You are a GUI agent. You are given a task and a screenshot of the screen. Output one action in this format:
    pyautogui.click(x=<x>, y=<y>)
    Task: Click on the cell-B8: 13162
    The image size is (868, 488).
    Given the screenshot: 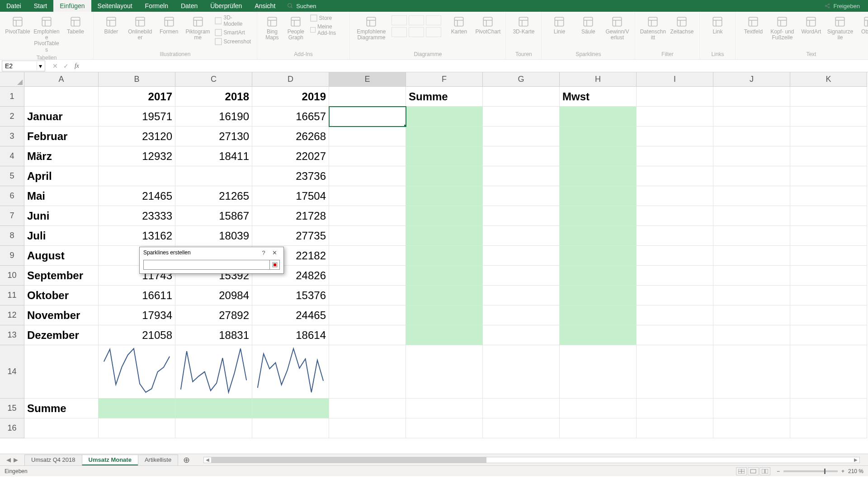 What is the action you would take?
    pyautogui.click(x=137, y=236)
    